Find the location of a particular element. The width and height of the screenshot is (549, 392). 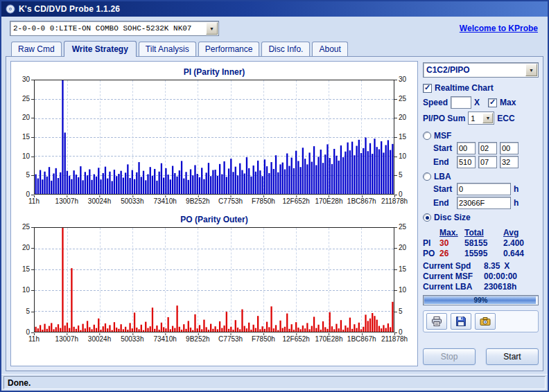

device-select-arrow: ▼ is located at coordinates (212, 28).